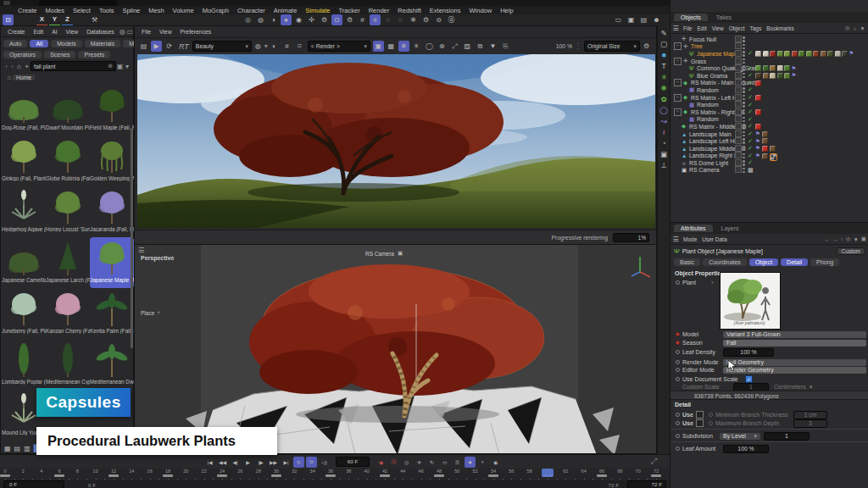 This screenshot has height=488, width=868. Describe the element at coordinates (451, 20) in the screenshot. I see `annotate-icon: ⓐ` at that location.